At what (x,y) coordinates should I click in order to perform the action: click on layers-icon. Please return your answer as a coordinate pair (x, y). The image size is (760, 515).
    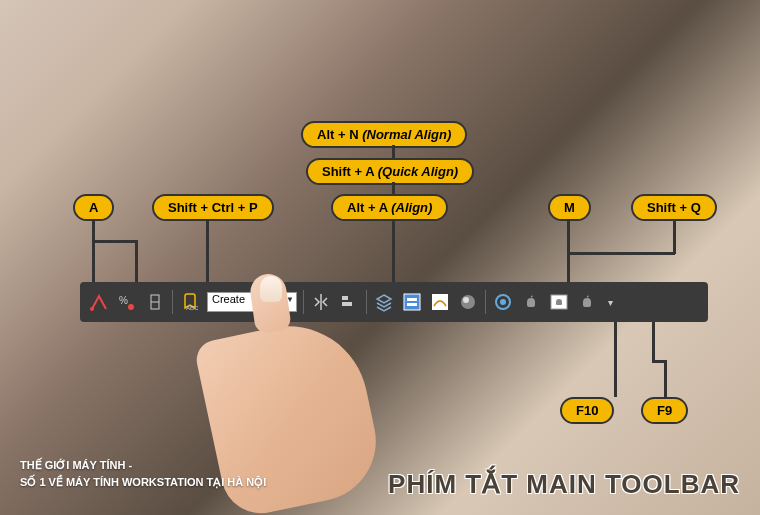
    Looking at the image, I should click on (384, 302).